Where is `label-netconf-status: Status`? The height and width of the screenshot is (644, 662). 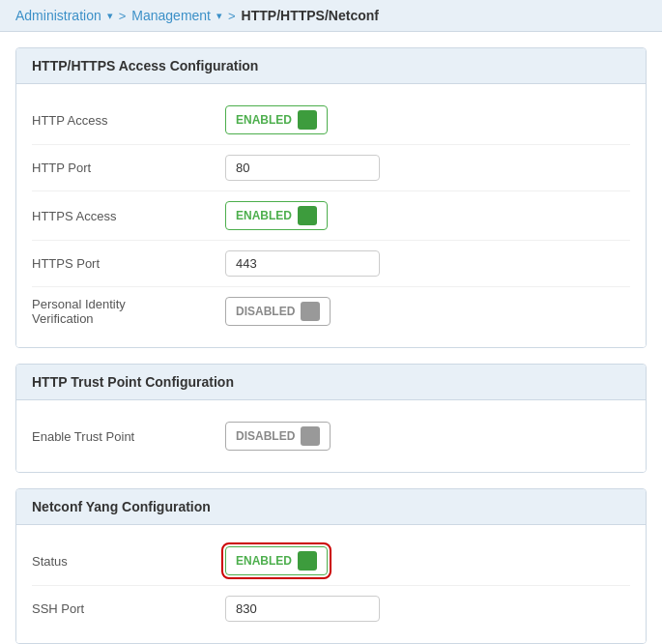 label-netconf-status: Status is located at coordinates (129, 561).